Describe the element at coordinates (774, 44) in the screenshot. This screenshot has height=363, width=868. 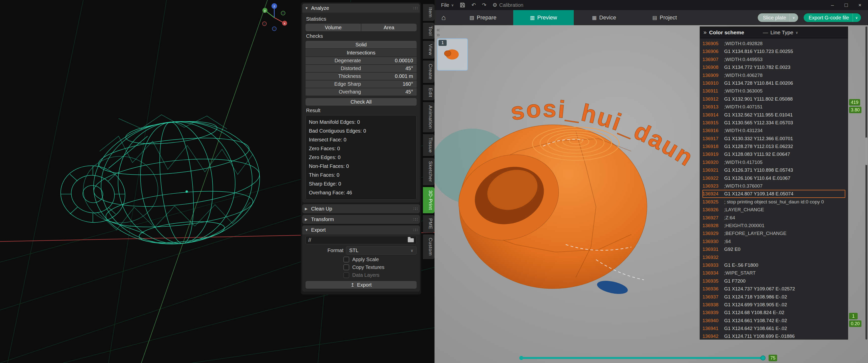
I see `gcode-line: 136905 ;WIDTH:0.492828` at that location.